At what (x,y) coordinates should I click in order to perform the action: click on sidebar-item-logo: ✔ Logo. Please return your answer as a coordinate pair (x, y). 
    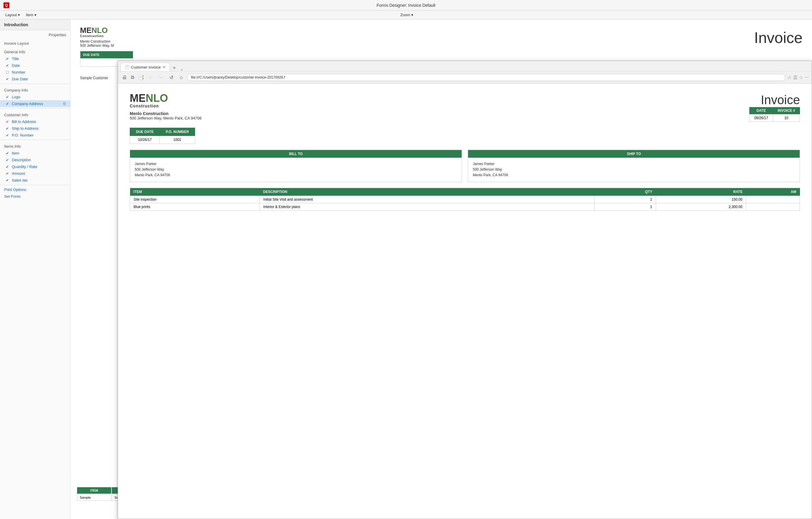
    Looking at the image, I should click on (35, 97).